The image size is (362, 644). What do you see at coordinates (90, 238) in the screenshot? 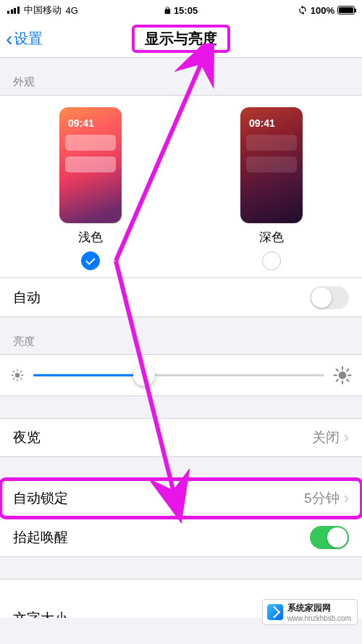
I see `light-label: 浅色` at bounding box center [90, 238].